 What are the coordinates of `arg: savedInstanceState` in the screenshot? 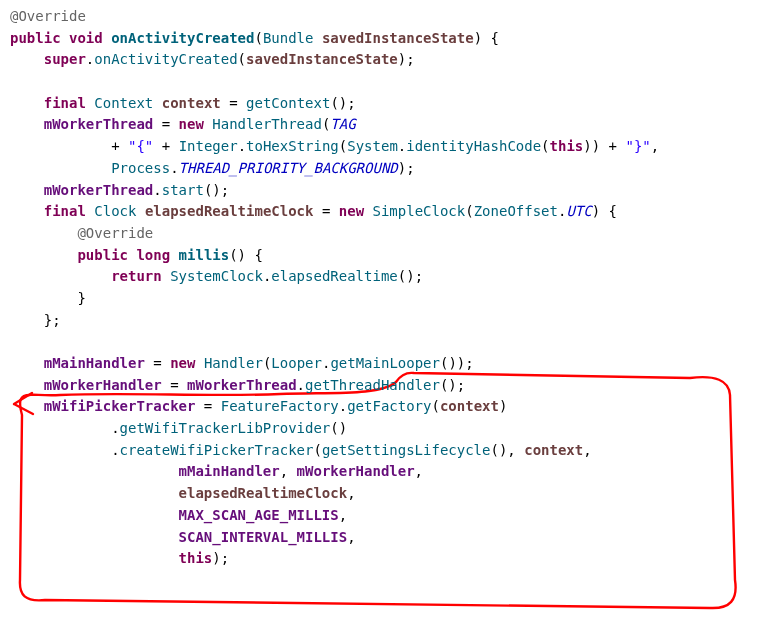 It's located at (322, 59).